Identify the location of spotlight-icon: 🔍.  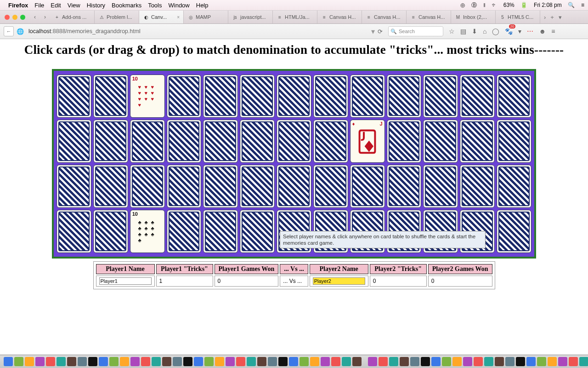
(571, 5).